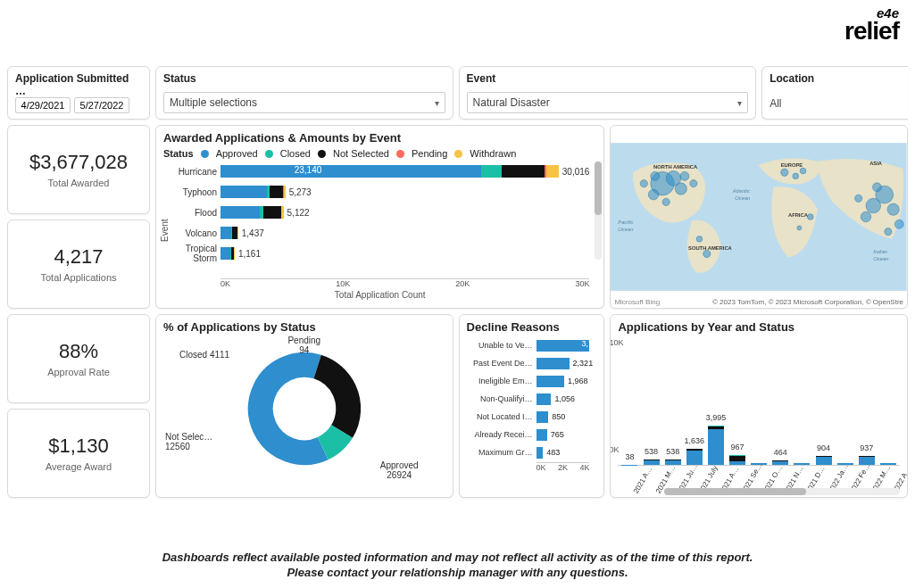 The image size is (915, 588). What do you see at coordinates (798, 215) in the screenshot?
I see `svg-text: AFRICA` at bounding box center [798, 215].